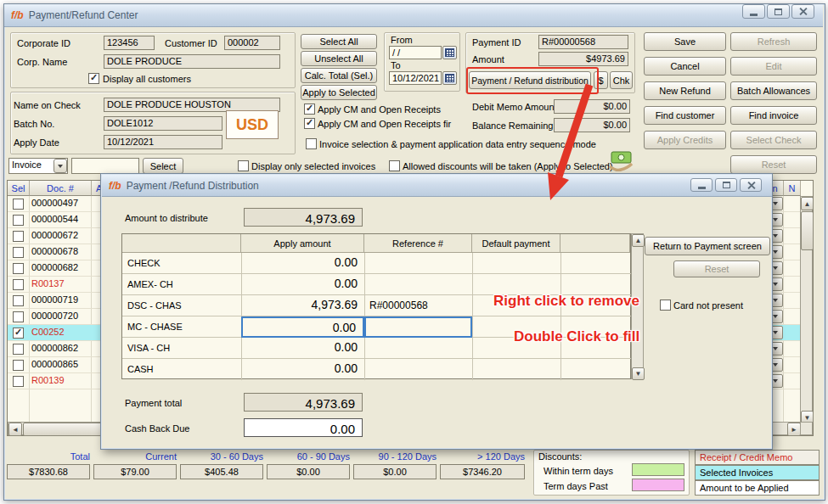 This screenshot has width=828, height=504. I want to click on header-default-payment: Default payment, so click(516, 244).